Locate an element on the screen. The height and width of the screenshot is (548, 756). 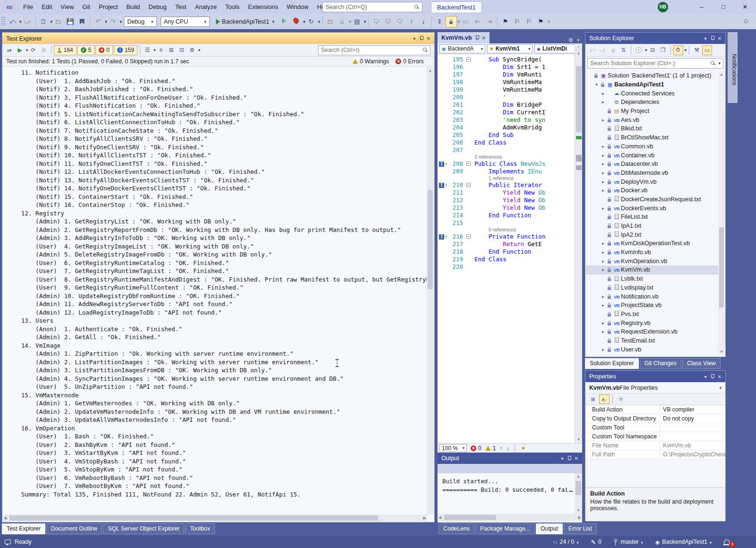
tab-kvmvm-vb: KvmVm.vb ✕ is located at coordinates (464, 38).